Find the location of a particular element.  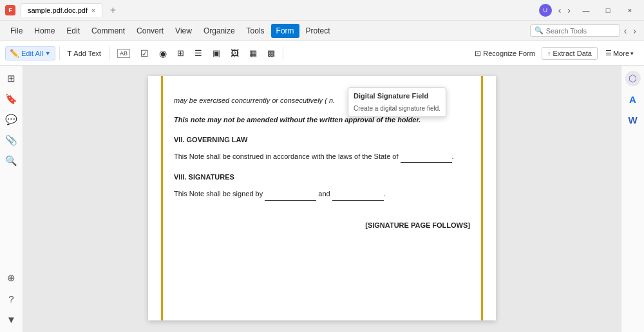

section8-text: This Note shall be signed by and . is located at coordinates (322, 194).